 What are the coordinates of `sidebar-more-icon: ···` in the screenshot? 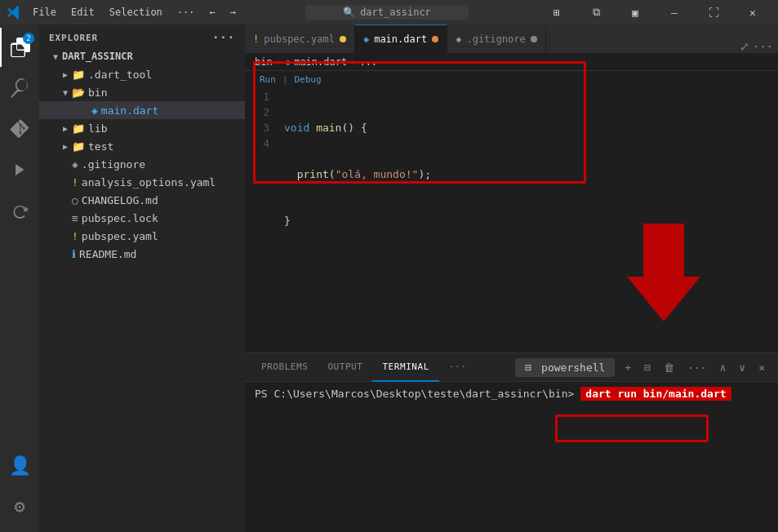 It's located at (224, 38).